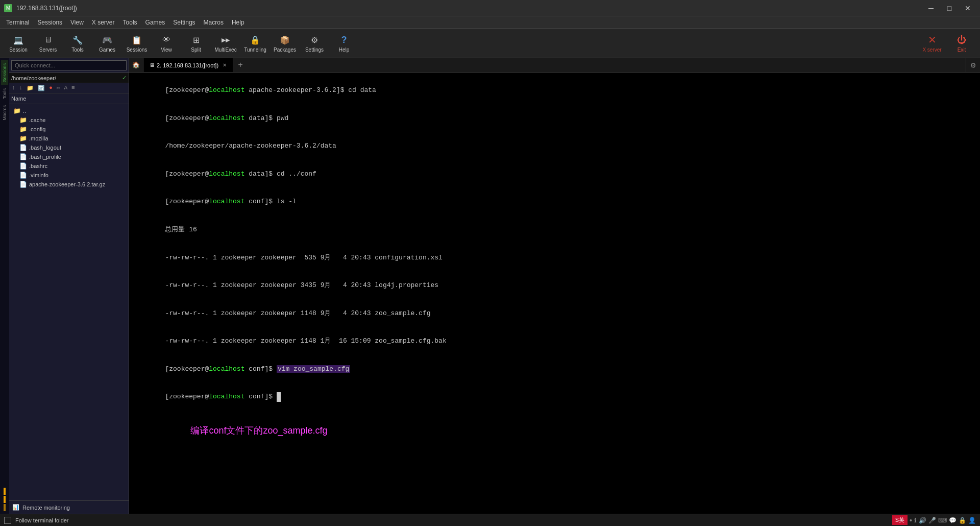 This screenshot has width=980, height=526. Describe the element at coordinates (226, 40) in the screenshot. I see `multiexec-icon: ▶▶` at that location.